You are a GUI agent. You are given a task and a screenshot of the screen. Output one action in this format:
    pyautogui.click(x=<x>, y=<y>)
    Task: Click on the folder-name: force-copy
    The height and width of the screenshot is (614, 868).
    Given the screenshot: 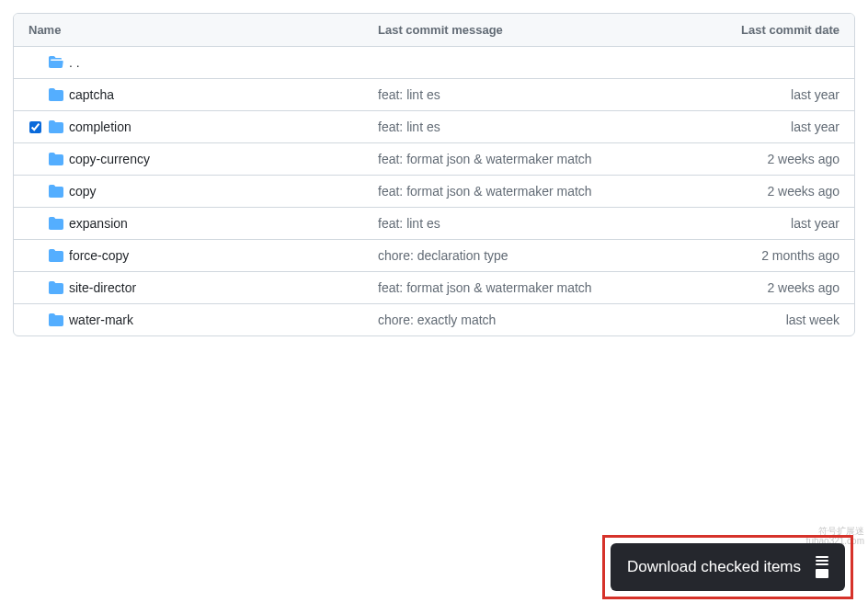 What is the action you would take?
    pyautogui.click(x=99, y=256)
    